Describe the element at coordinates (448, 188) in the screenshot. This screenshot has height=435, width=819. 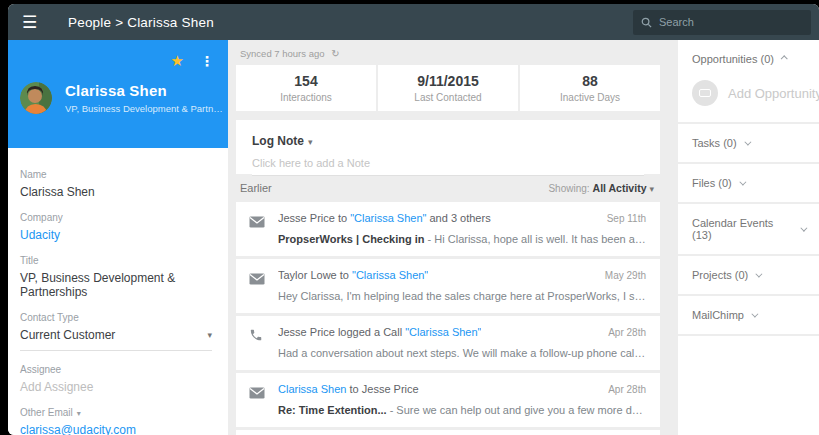
I see `feed-filter-bar: Earlier Showing:All Activity▾` at that location.